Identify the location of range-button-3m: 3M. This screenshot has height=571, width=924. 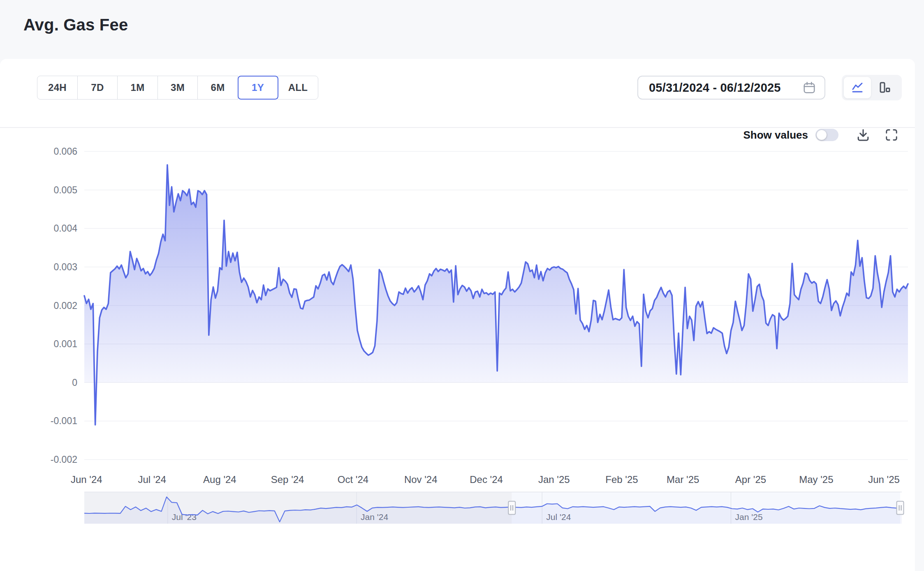
(178, 88).